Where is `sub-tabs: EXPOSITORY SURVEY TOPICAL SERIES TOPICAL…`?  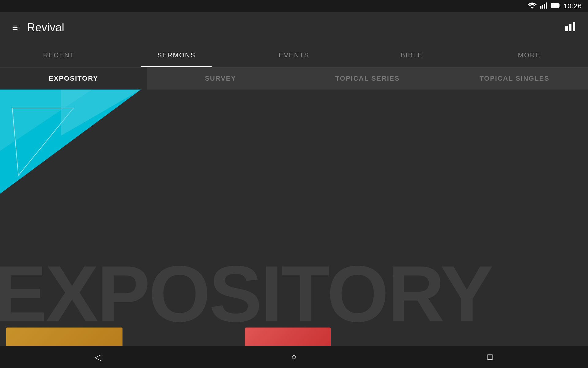
sub-tabs: EXPOSITORY SURVEY TOPICAL SERIES TOPICAL… is located at coordinates (294, 79).